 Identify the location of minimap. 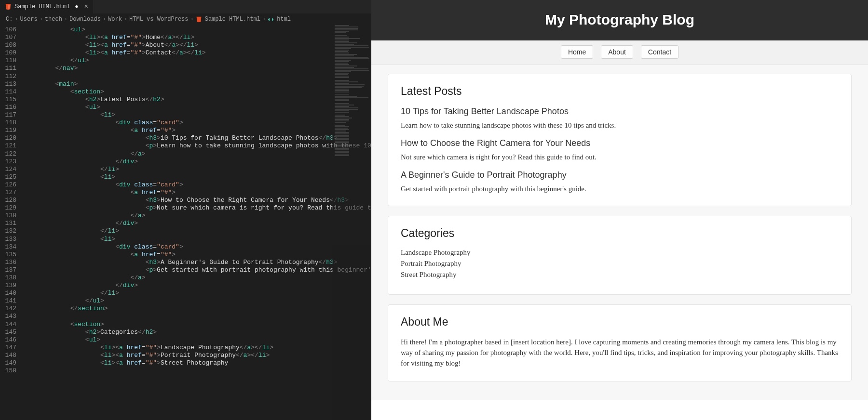
(352, 223).